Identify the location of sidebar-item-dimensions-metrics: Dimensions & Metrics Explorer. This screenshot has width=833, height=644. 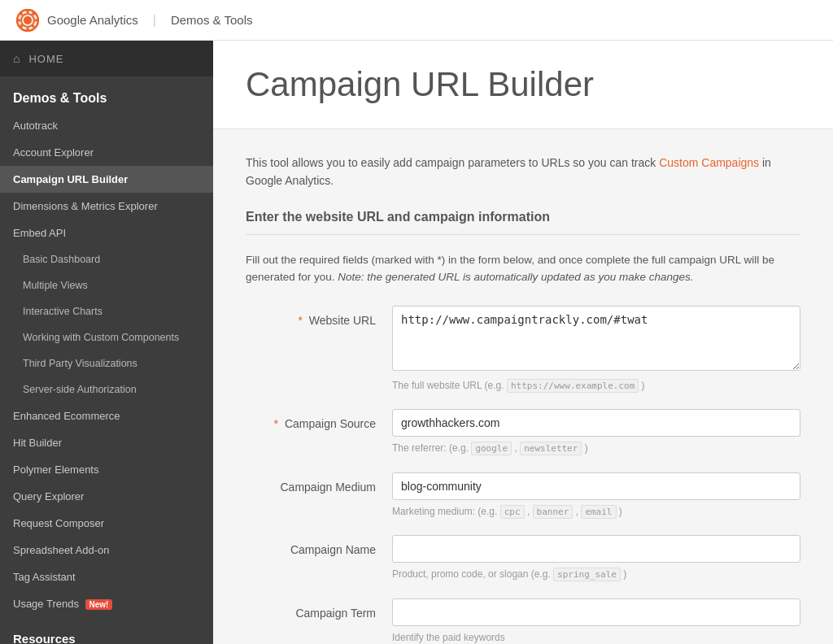
(107, 207).